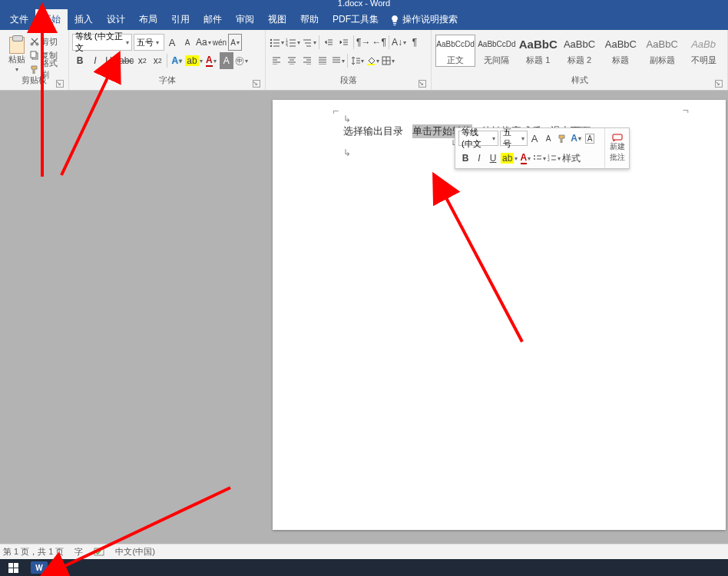  I want to click on mt-clear-format: A, so click(590, 138).